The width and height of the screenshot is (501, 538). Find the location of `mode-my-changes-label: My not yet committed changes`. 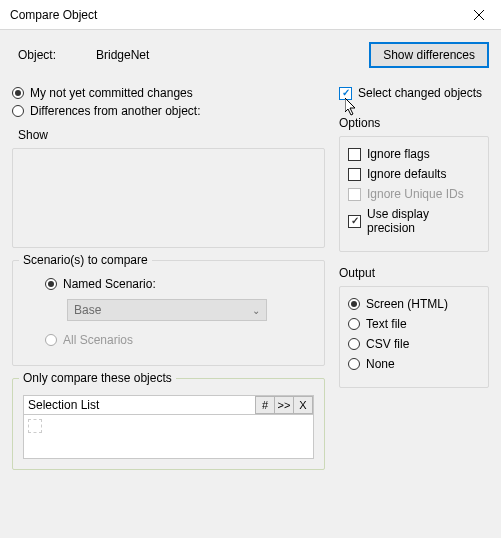

mode-my-changes-label: My not yet committed changes is located at coordinates (112, 93).